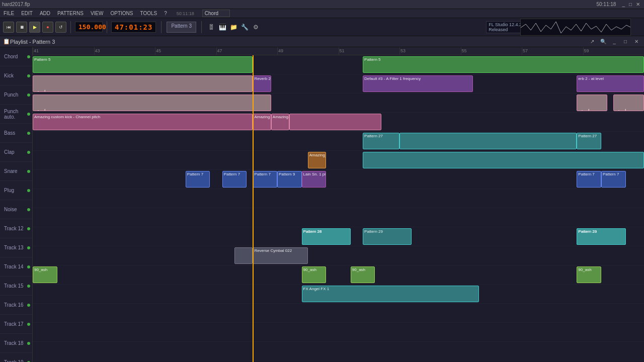  Describe the element at coordinates (16, 343) in the screenshot. I see `track-label-15: Track 18` at that location.